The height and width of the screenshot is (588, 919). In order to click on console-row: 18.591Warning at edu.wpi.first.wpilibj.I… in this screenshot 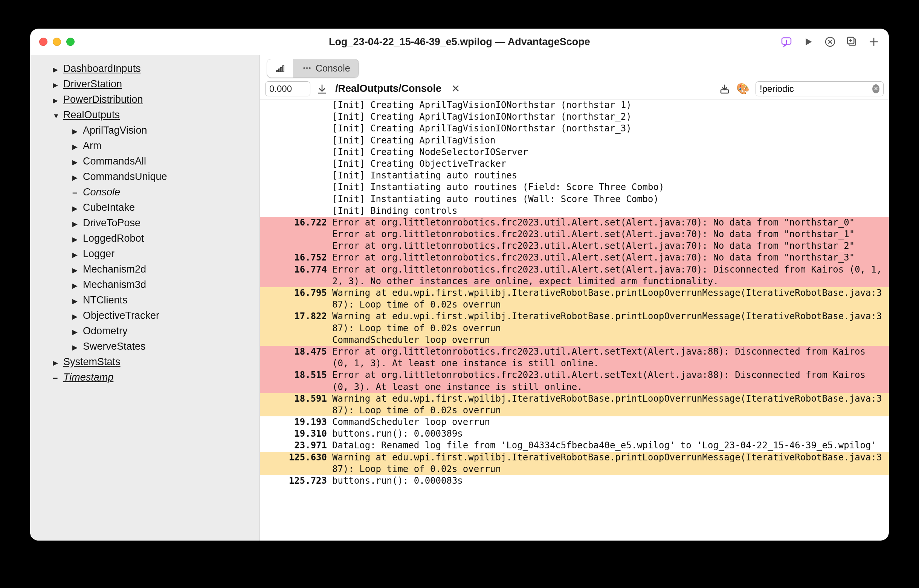, I will do `click(574, 405)`.